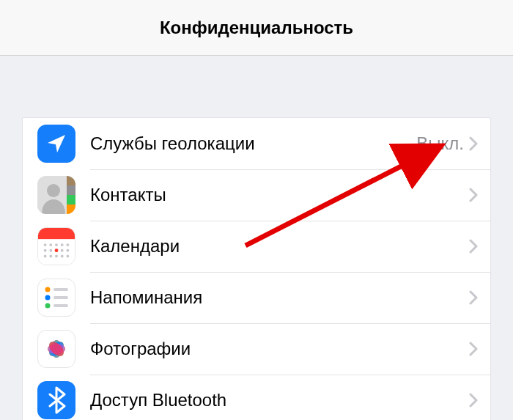 The height and width of the screenshot is (420, 513). Describe the element at coordinates (128, 195) in the screenshot. I see `row-label: Контакты` at that location.